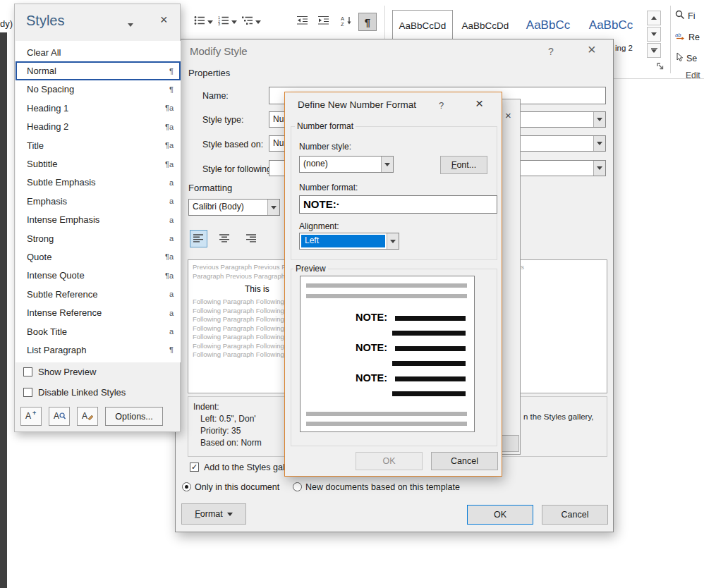 The height and width of the screenshot is (588, 704). What do you see at coordinates (134, 416) in the screenshot?
I see `options-button: Options...` at bounding box center [134, 416].